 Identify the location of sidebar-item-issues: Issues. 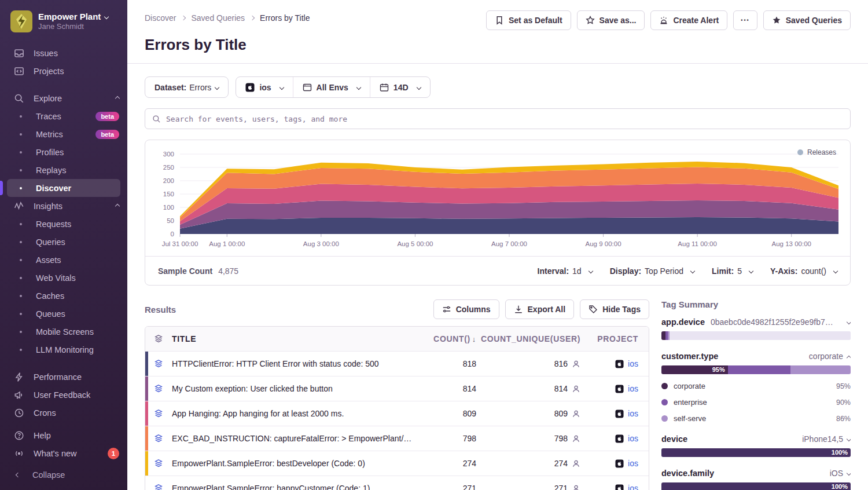
(64, 53).